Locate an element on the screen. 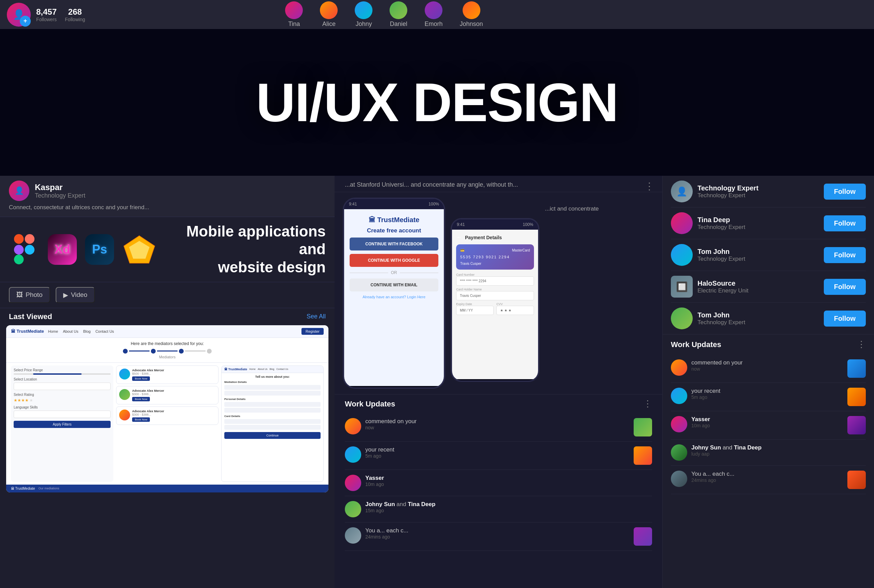  work-updates-right: commented on your now your recent 5m ago is located at coordinates (768, 424).